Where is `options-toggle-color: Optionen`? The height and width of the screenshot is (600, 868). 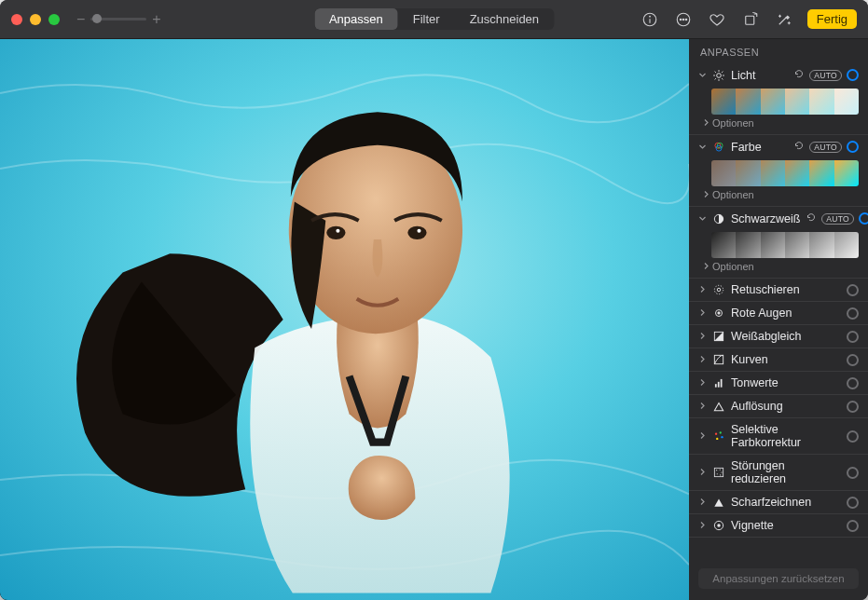 options-toggle-color: Optionen is located at coordinates (778, 198).